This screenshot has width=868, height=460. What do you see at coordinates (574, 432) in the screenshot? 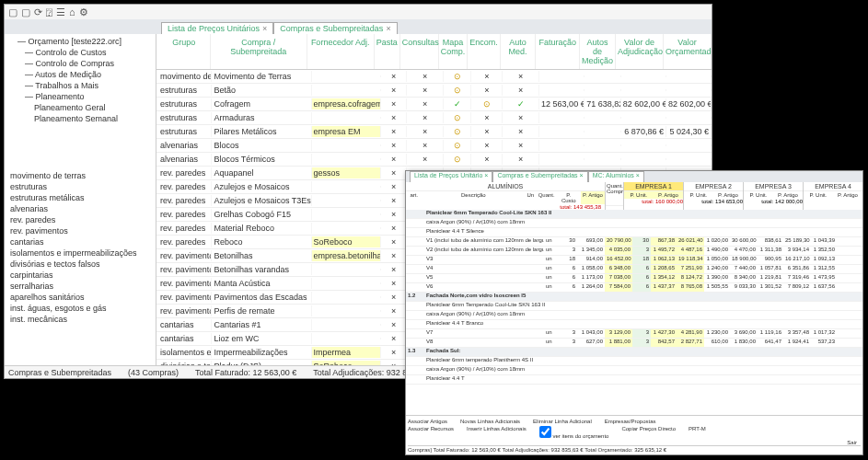
I see `footer-link: ver itens do orçamento` at bounding box center [574, 432].